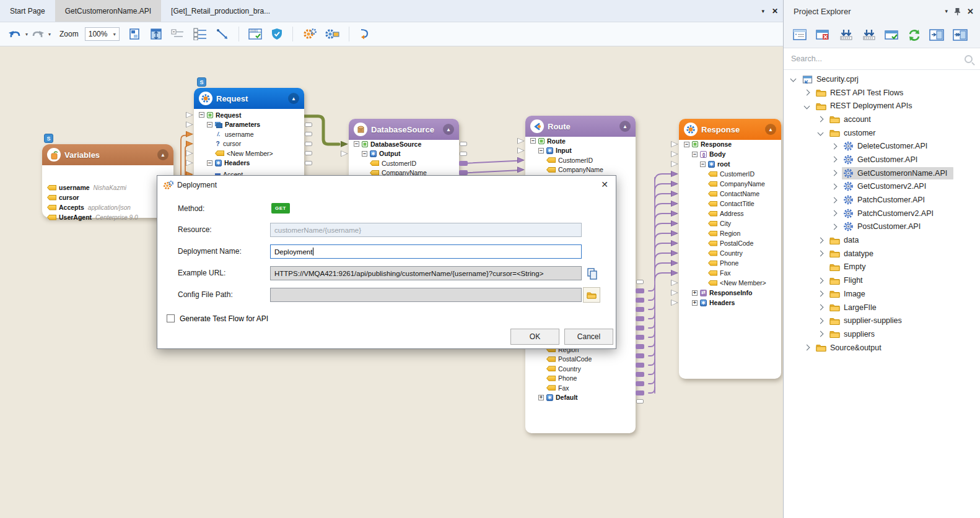  Describe the element at coordinates (882, 294) in the screenshot. I see `tree-item-image: Image` at that location.